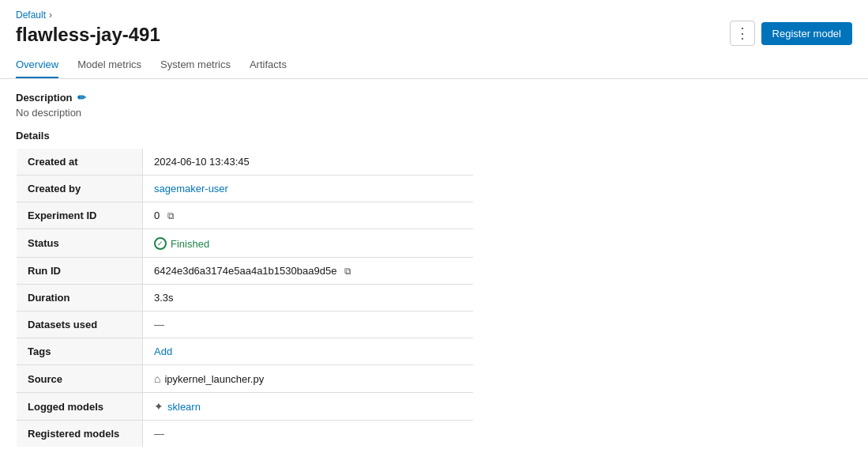 The image size is (868, 472). Describe the element at coordinates (31, 15) in the screenshot. I see `breadcrumb-default-link: Default` at that location.